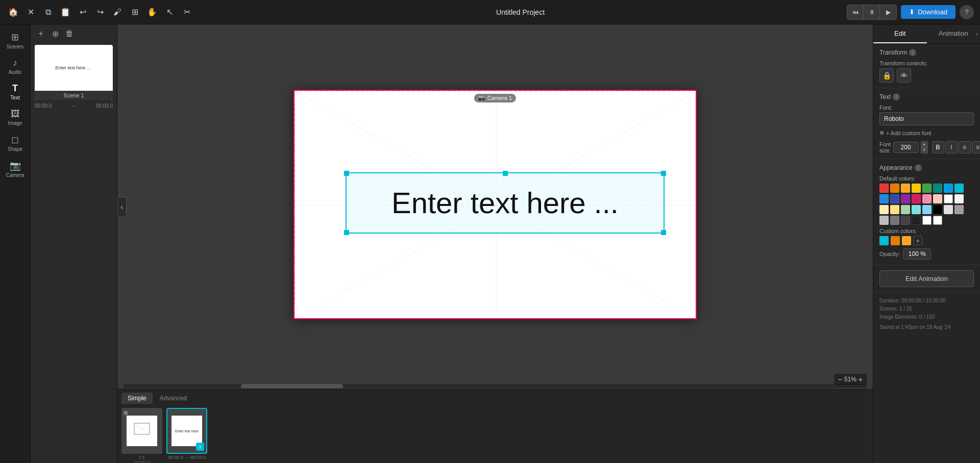 This screenshot has height=463, width=980. Describe the element at coordinates (55, 34) in the screenshot. I see `duplicate-scene-button: ⊕` at that location.